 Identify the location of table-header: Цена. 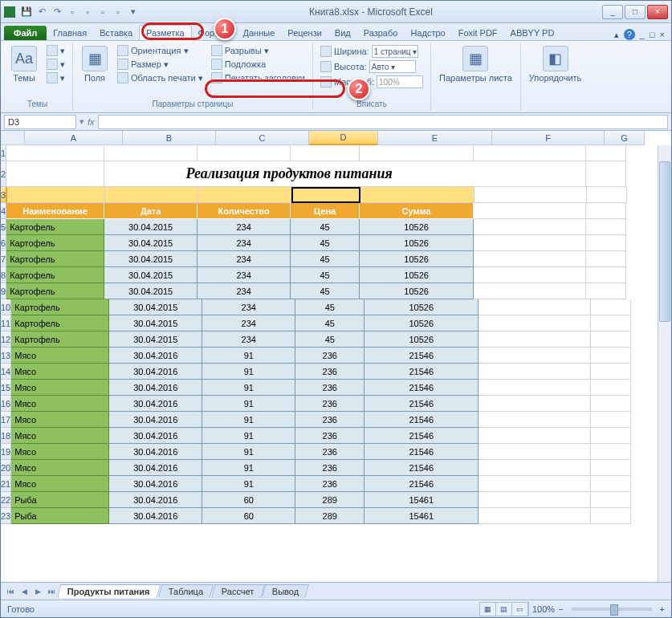
(325, 211).